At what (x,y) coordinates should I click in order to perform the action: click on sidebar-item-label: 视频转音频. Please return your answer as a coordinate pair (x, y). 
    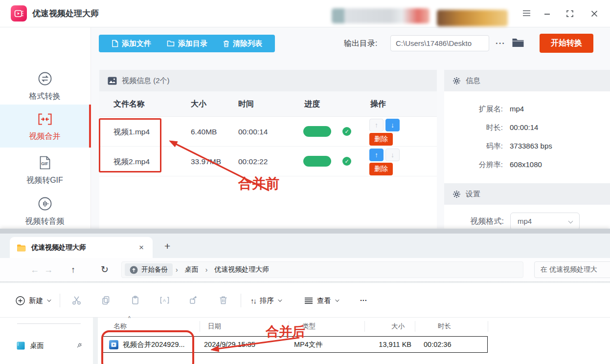
    Looking at the image, I should click on (45, 222).